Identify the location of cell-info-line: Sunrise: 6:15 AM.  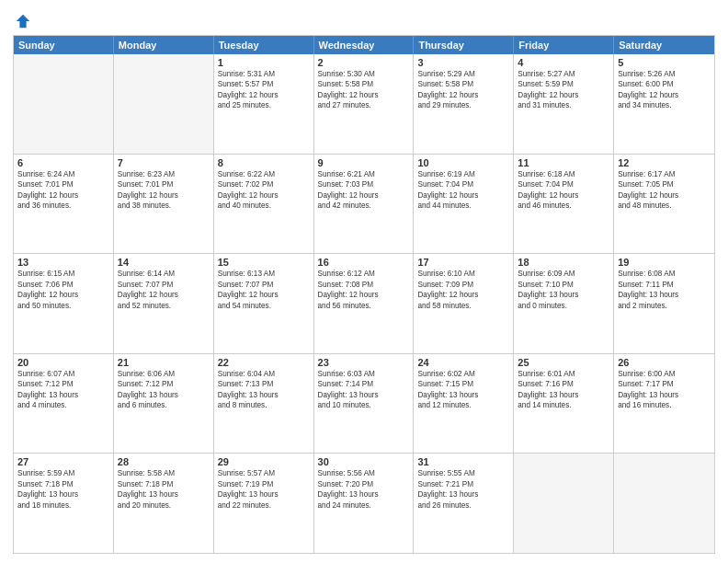
(63, 274).